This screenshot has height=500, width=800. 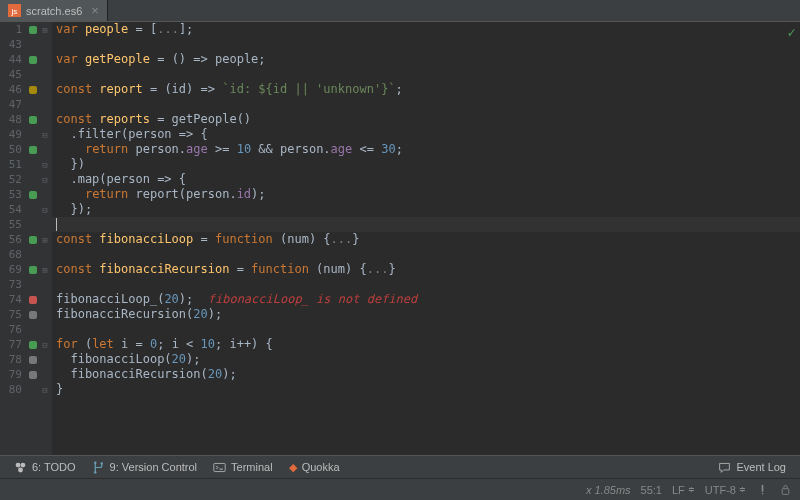 What do you see at coordinates (220, 468) in the screenshot?
I see `terminal-icon` at bounding box center [220, 468].